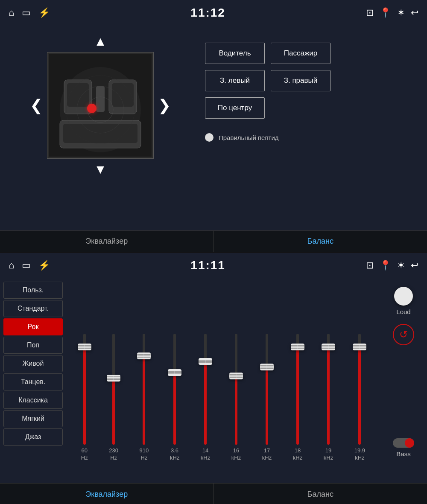 The width and height of the screenshot is (427, 504). What do you see at coordinates (328, 454) in the screenshot?
I see `slider-label-8: 19kHz` at bounding box center [328, 454].